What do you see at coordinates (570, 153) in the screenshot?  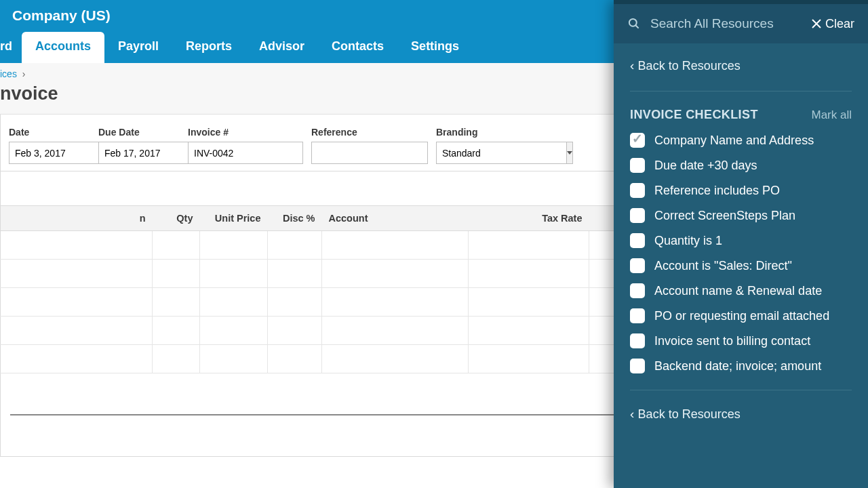 I see `chevron-down-icon` at bounding box center [570, 153].